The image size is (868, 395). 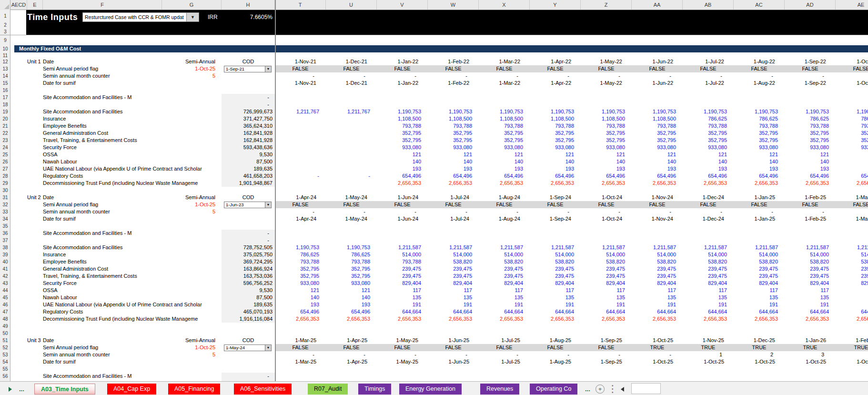 What do you see at coordinates (601, 83) in the screenshot?
I see `sumif-date-cell: 1-May-22` at bounding box center [601, 83].